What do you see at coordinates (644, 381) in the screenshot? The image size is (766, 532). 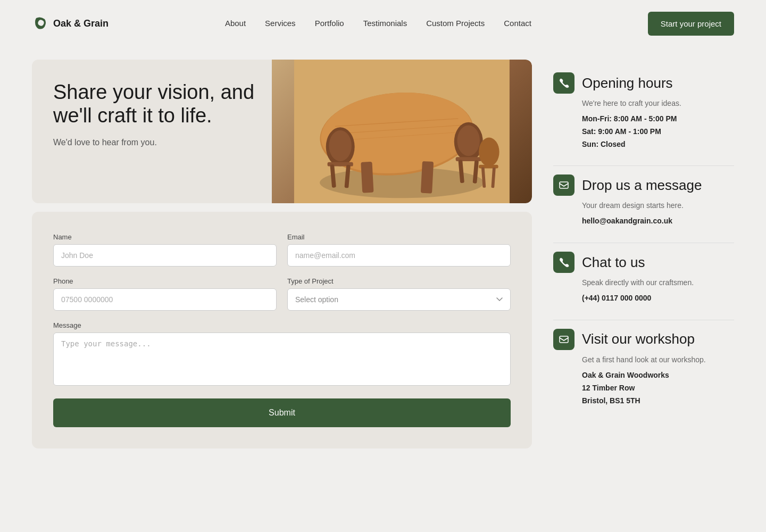 I see `workshop-body: Get a first hand look at our workshop. O…` at bounding box center [644, 381].